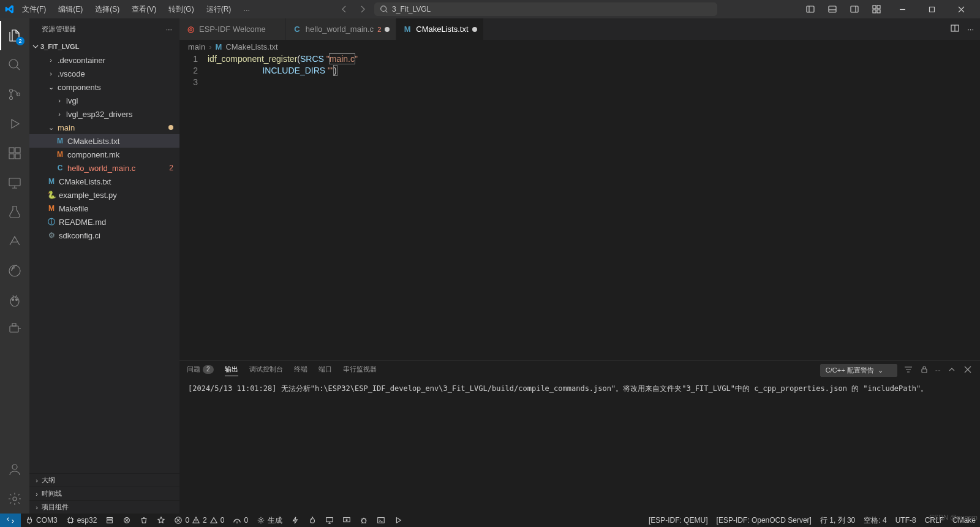 This screenshot has width=980, height=527. Describe the element at coordinates (104, 181) in the screenshot. I see `file-cmake-root: MCMakeLists.txt` at that location.